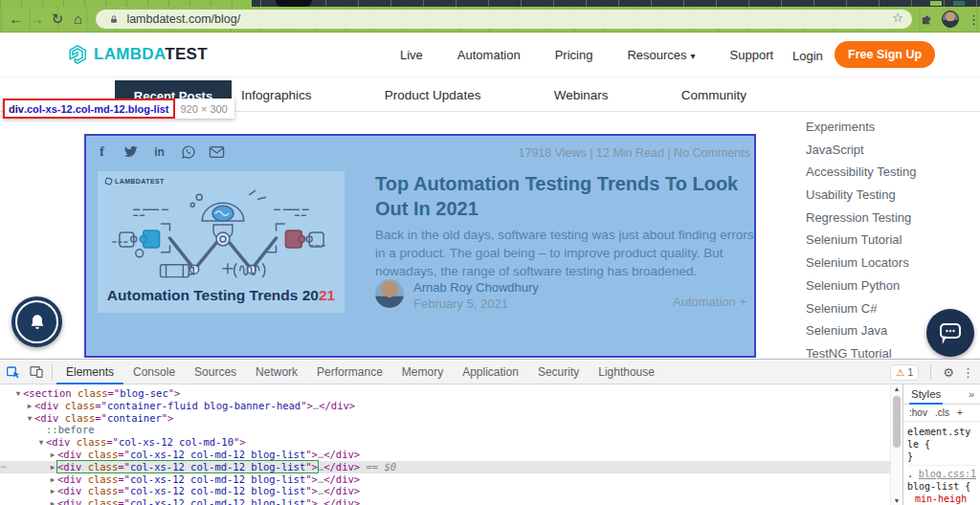 The width and height of the screenshot is (980, 505). I want to click on scroll-down-icon: ▼, so click(897, 501).